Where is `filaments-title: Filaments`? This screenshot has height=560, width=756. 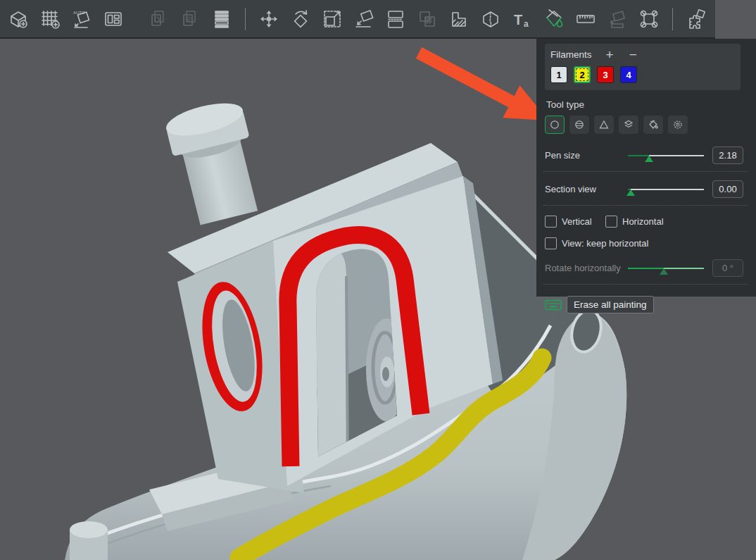
filaments-title: Filaments is located at coordinates (572, 55).